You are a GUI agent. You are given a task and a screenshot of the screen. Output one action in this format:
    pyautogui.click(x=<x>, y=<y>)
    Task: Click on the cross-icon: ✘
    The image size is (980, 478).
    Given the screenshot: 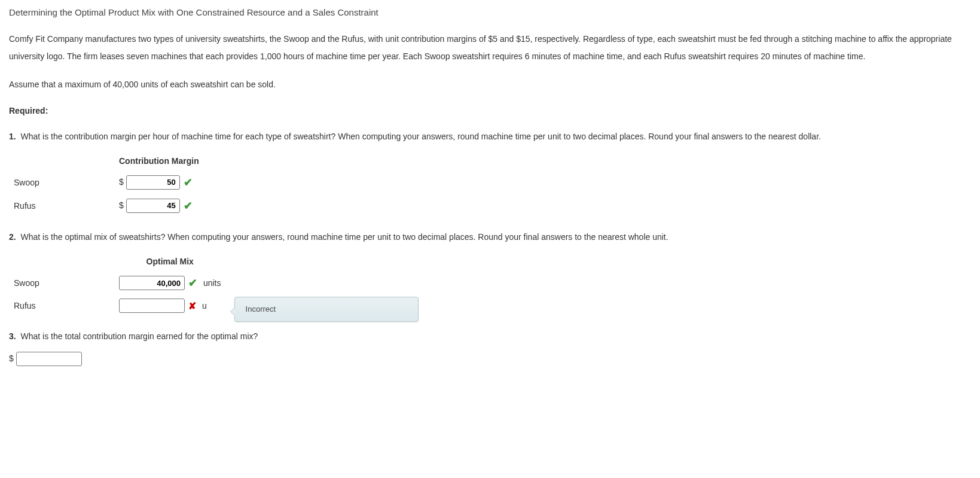 What is the action you would take?
    pyautogui.click(x=193, y=306)
    